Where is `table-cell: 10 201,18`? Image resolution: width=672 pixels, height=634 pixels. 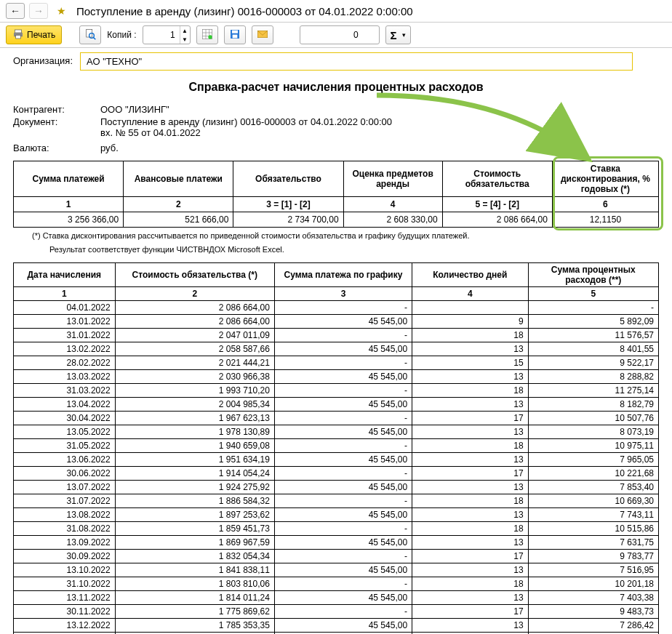
table-cell: 10 201,18 is located at coordinates (593, 583).